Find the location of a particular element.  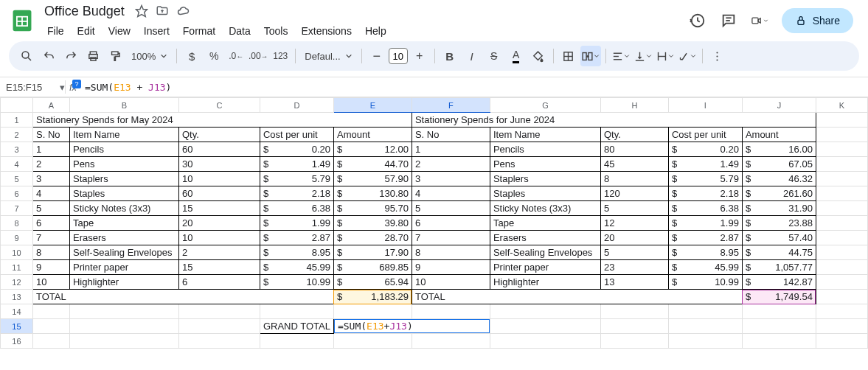

cell: Staples is located at coordinates (124, 194).